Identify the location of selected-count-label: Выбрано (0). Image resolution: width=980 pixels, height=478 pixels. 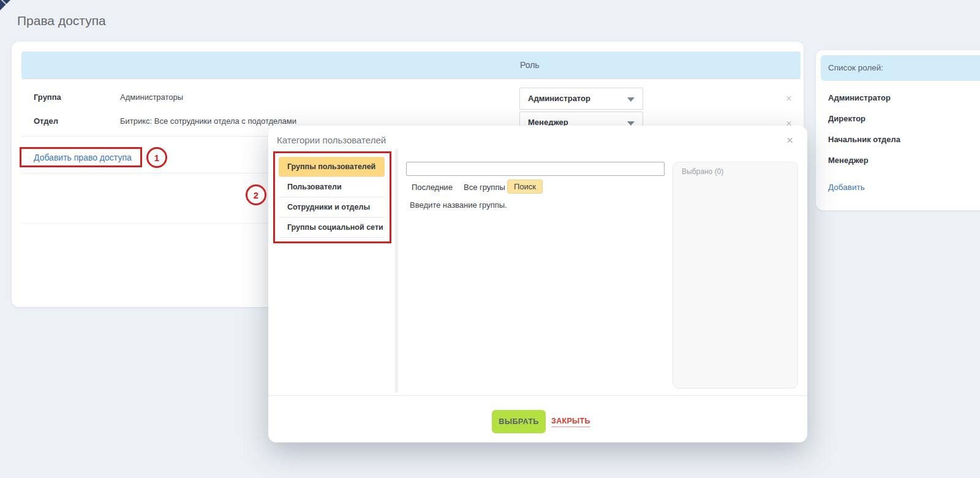
(703, 172).